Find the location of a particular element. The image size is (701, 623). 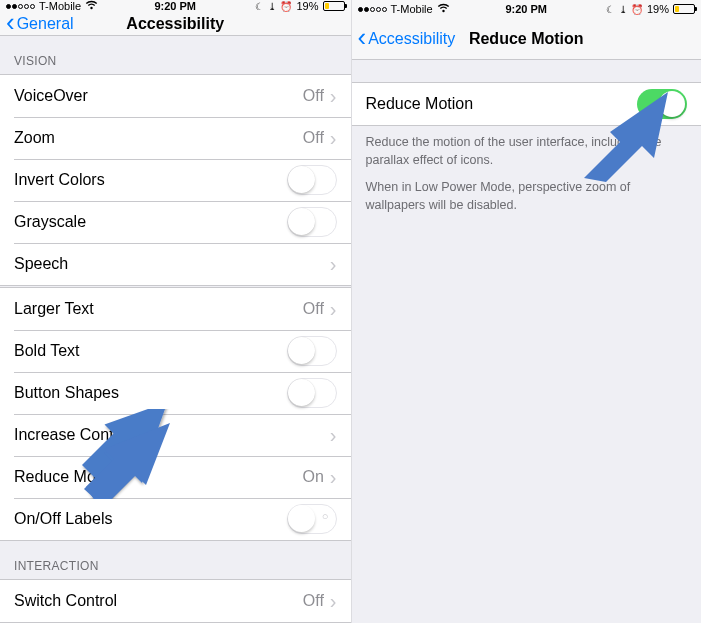

switch-invert-colors is located at coordinates (312, 180).